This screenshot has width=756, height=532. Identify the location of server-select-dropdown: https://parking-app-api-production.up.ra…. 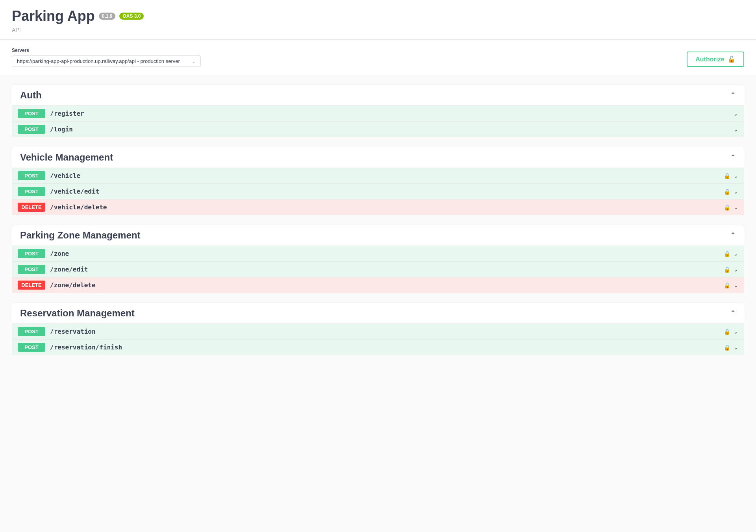
(106, 61).